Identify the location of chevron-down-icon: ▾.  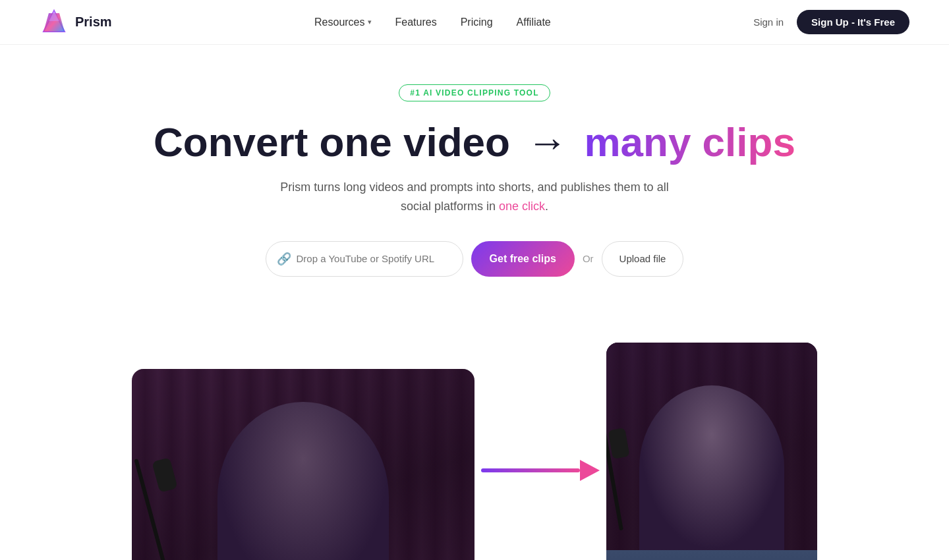
(370, 22).